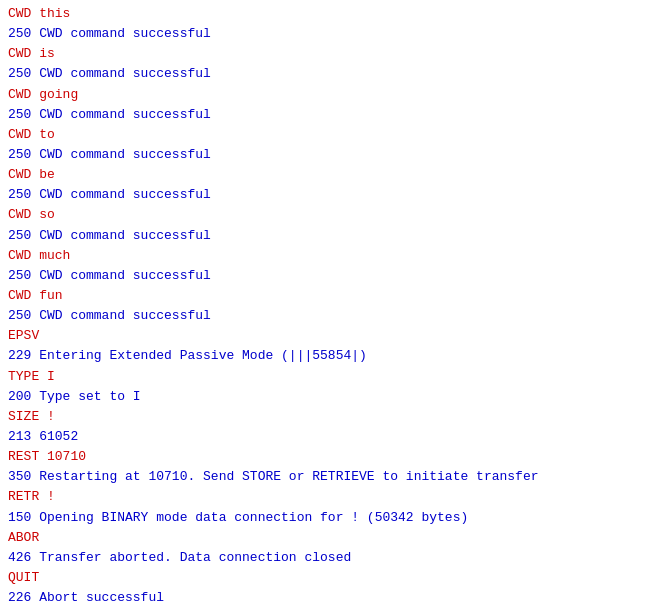 Image resolution: width=655 pixels, height=608 pixels. What do you see at coordinates (328, 175) in the screenshot?
I see `terminal-line: CWD be` at bounding box center [328, 175].